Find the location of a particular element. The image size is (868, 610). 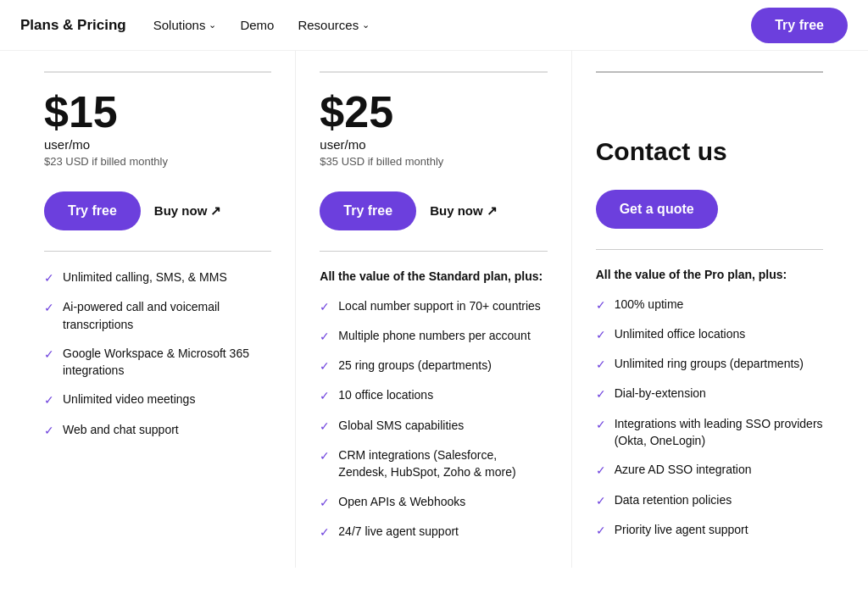

features-intro: All the value of the Pro plan, plus: is located at coordinates (709, 275).